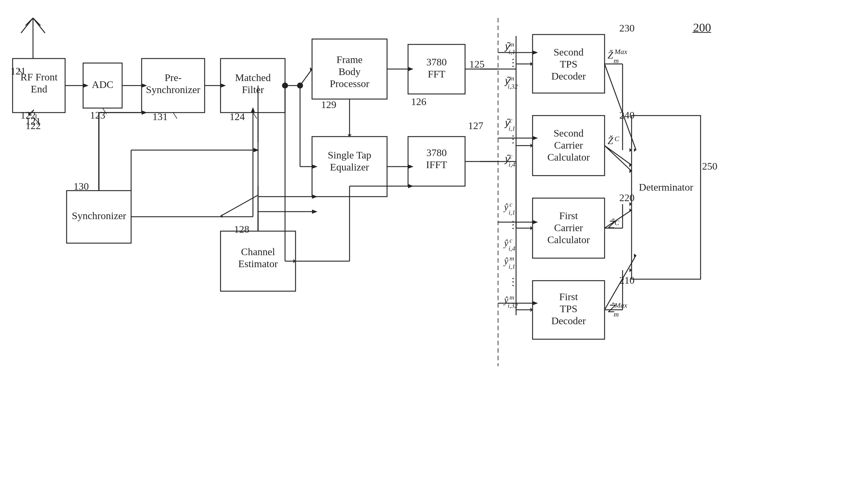 This screenshot has width=868, height=495. Describe the element at coordinates (350, 60) in the screenshot. I see `svg-text: Frame` at that location.